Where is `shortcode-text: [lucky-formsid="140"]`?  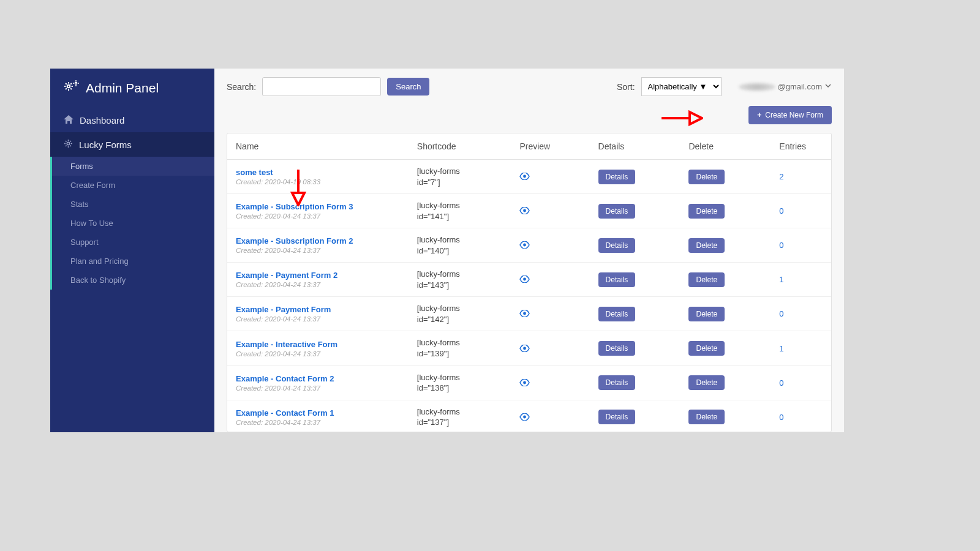 shortcode-text: [lucky-formsid="140"] is located at coordinates (460, 246).